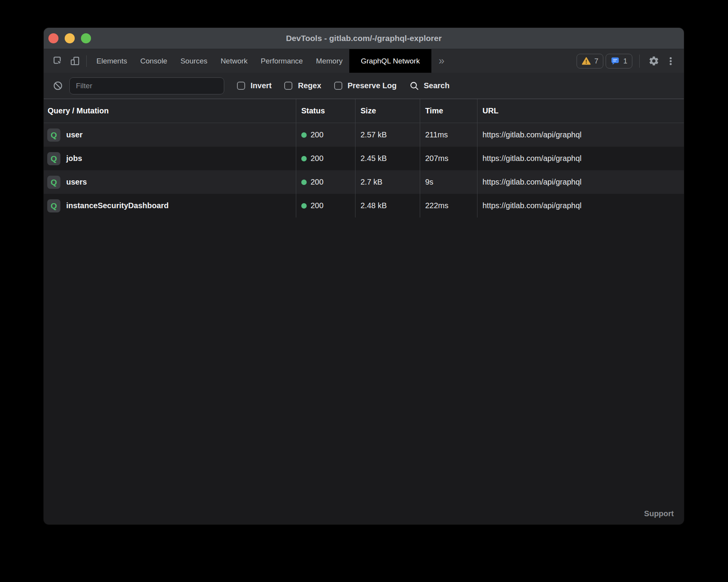 Image resolution: width=728 pixels, height=582 pixels. Describe the element at coordinates (437, 159) in the screenshot. I see `request-time: 207ms` at that location.